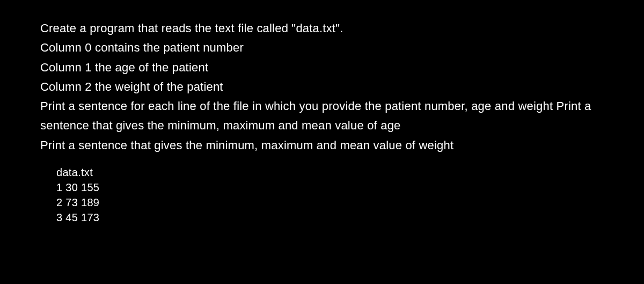  Describe the element at coordinates (330, 172) in the screenshot. I see `data-filename: data.txt` at that location.